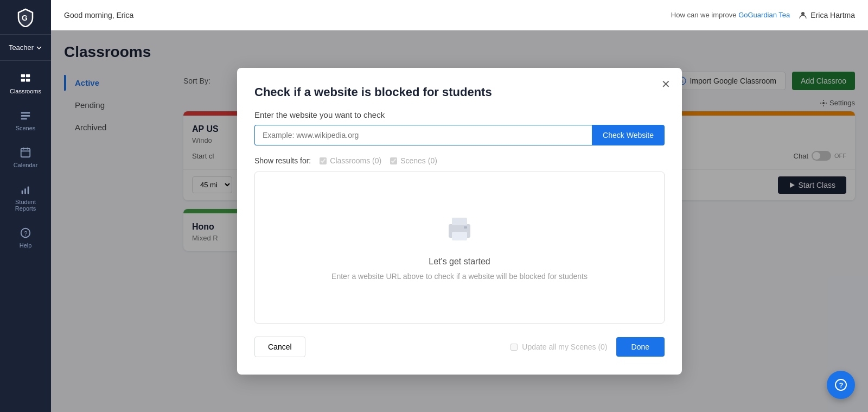 This screenshot has width=868, height=412. I want to click on website-search-row: Check Website, so click(459, 135).